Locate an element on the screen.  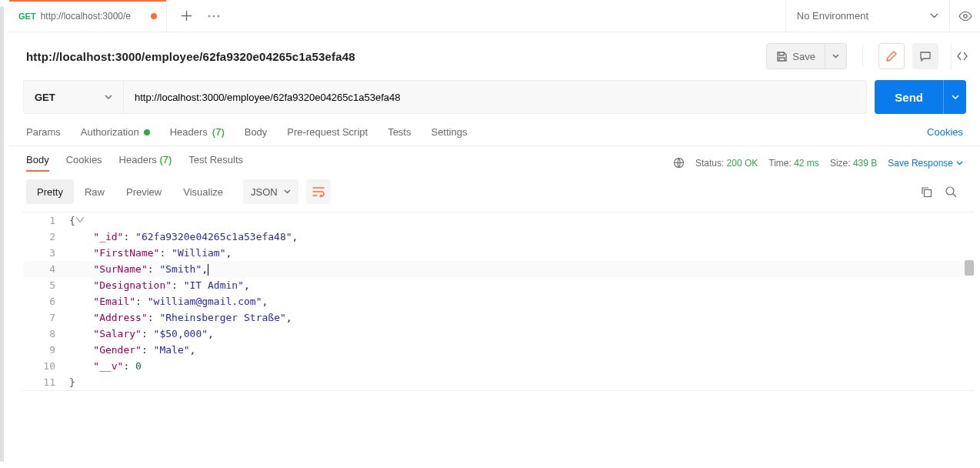
environment-quicklook-button is located at coordinates (965, 15).